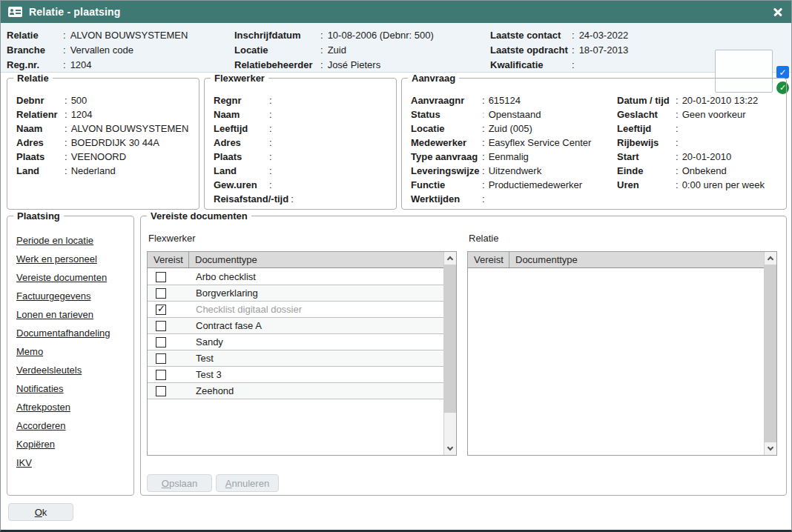 The height and width of the screenshot is (532, 792). What do you see at coordinates (205, 375) in the screenshot?
I see `documenttype-cell: Test 3` at bounding box center [205, 375].